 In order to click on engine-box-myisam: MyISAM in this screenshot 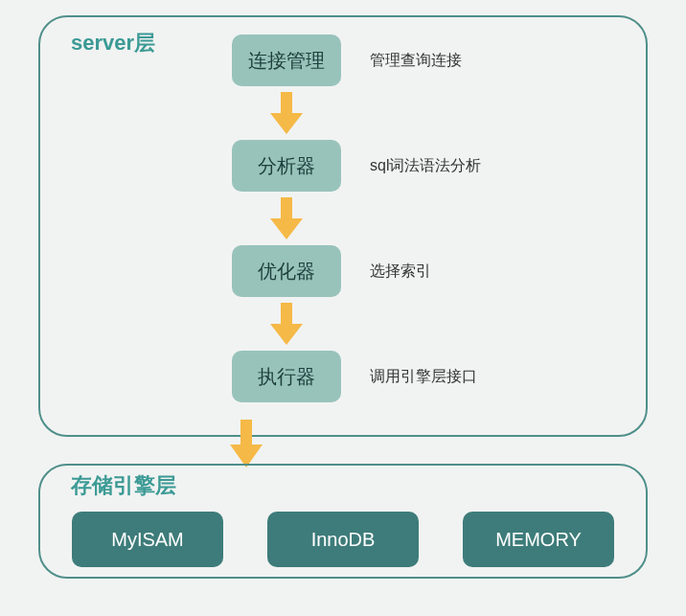, I will do `click(148, 539)`.